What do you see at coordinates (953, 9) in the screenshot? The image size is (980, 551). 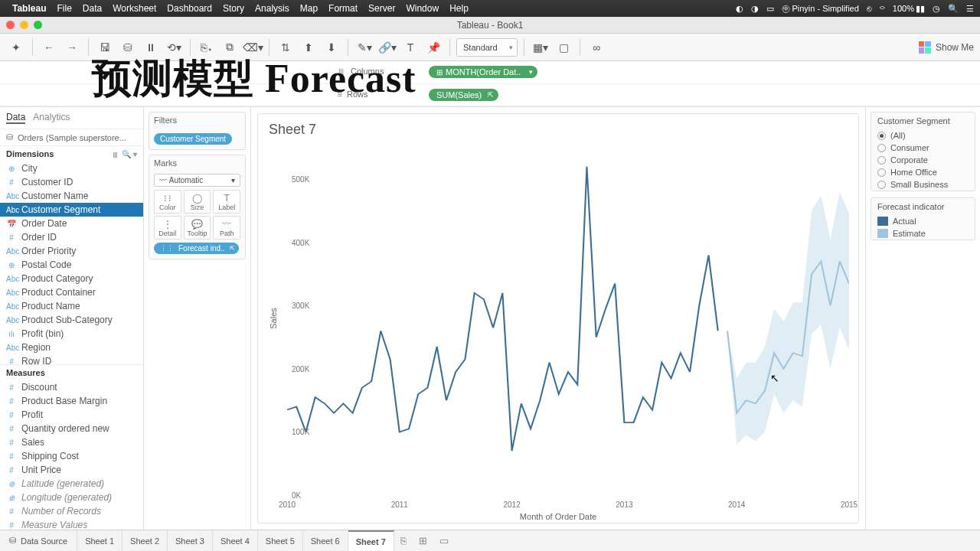 I see `spotlight-icon: 🔍` at bounding box center [953, 9].